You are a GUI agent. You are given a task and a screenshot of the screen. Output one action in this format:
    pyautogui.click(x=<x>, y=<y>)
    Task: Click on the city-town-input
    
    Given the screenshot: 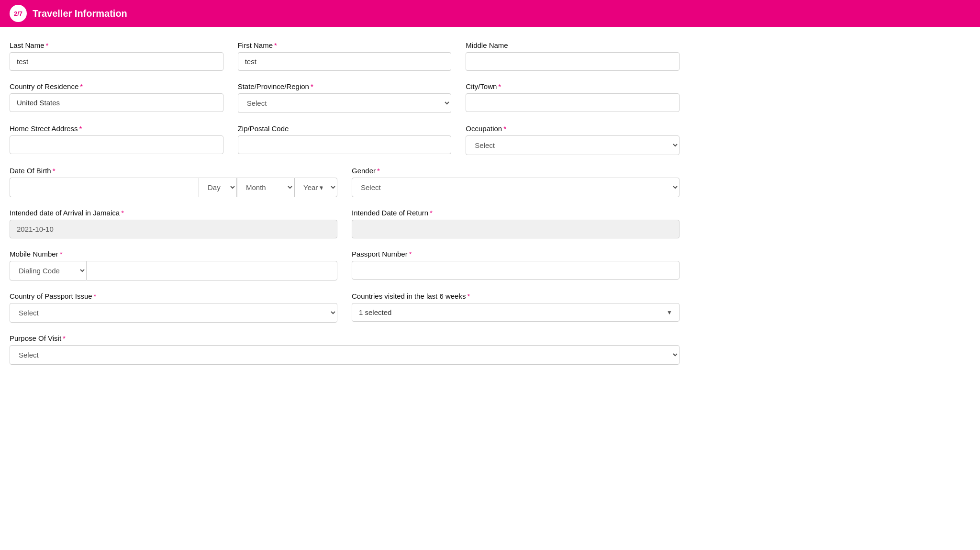 What is the action you would take?
    pyautogui.click(x=572, y=102)
    